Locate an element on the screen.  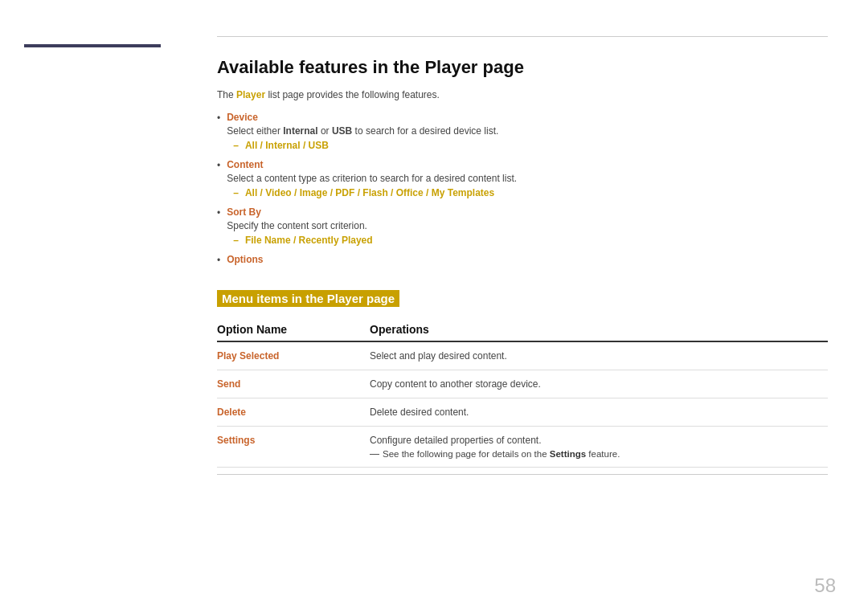
desc-before: Select either is located at coordinates (255, 131).